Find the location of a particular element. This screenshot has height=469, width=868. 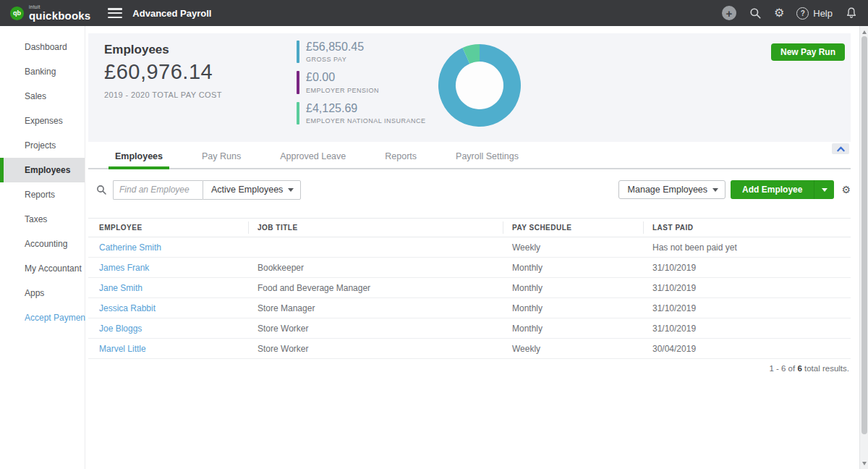

tab-employees: Employees is located at coordinates (139, 159).